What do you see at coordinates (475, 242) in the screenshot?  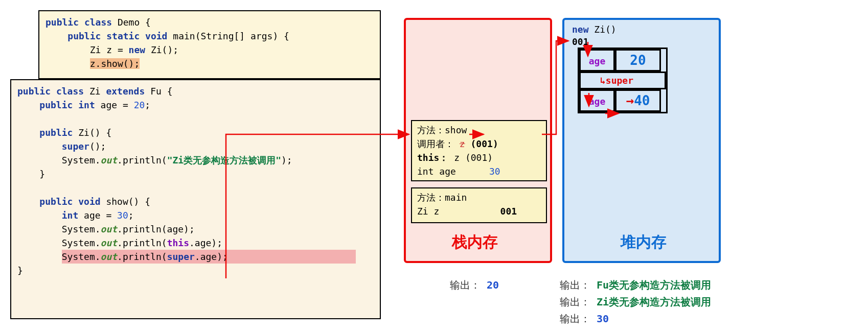 I see `stack-label: 栈内存` at bounding box center [475, 242].